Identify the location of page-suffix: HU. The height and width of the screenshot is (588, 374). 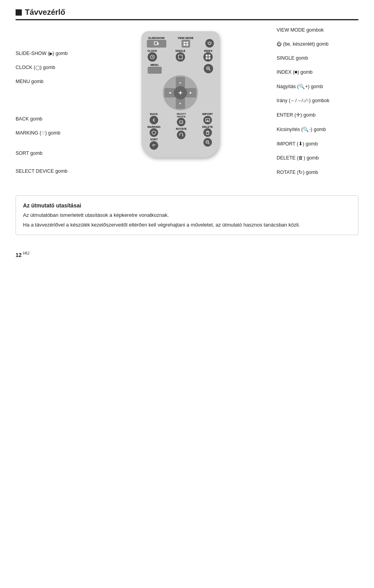
(26, 253).